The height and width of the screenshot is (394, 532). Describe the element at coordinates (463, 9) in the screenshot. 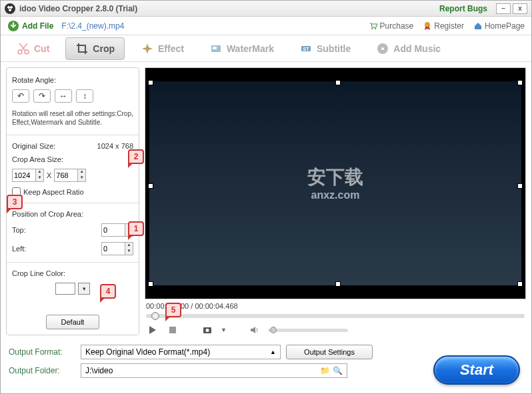

I see `report-bugs-link: Report Bugs` at that location.